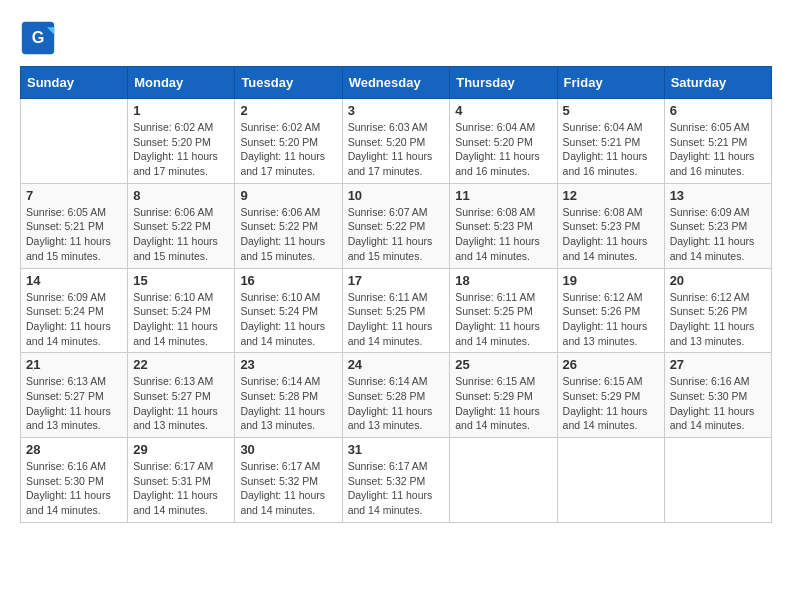 The width and height of the screenshot is (792, 612). I want to click on day-number: 17, so click(396, 280).